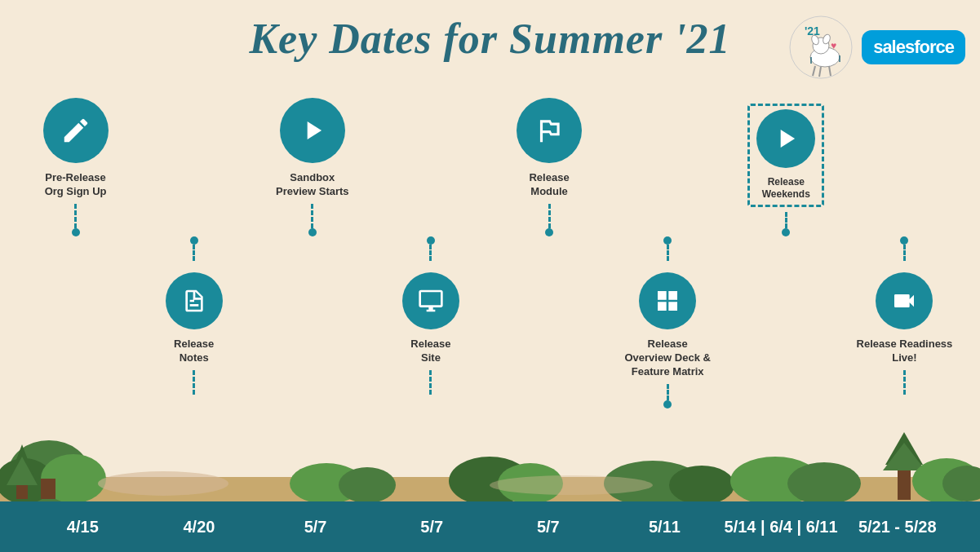 Image resolution: width=980 pixels, height=552 pixels. Describe the element at coordinates (549, 130) in the screenshot. I see `release-module-icon-circle` at that location.